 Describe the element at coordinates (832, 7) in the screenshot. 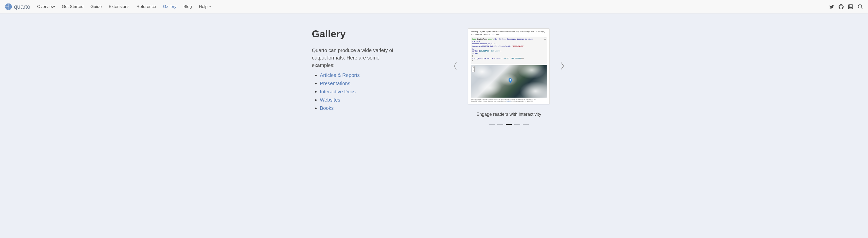

I see `twitter-icon` at that location.